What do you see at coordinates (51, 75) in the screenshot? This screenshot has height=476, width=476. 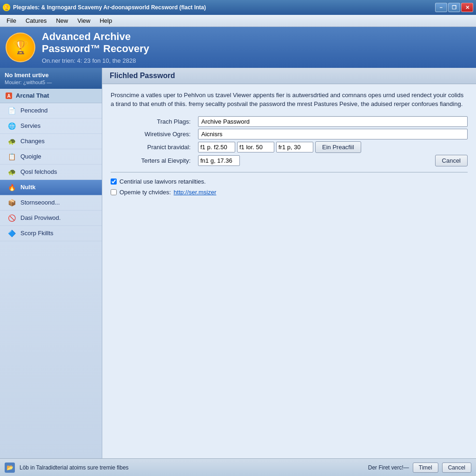 I see `sidebar-top-title: No Iment urtive` at bounding box center [51, 75].